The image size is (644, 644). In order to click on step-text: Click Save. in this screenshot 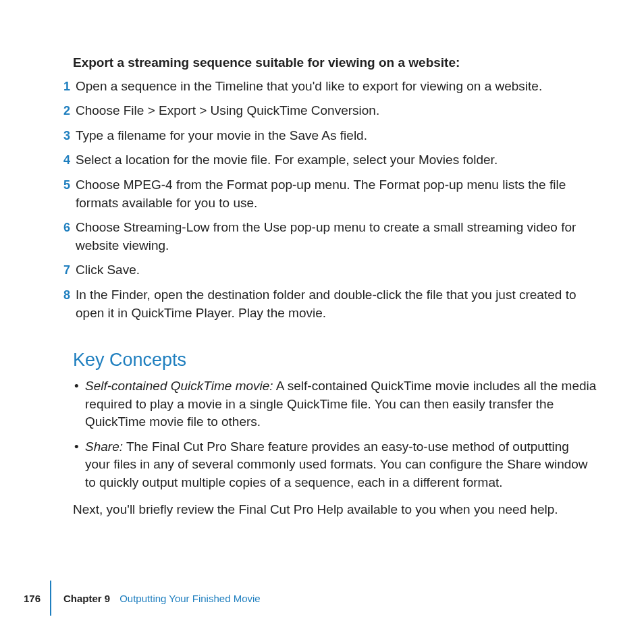, I will do `click(336, 270)`.